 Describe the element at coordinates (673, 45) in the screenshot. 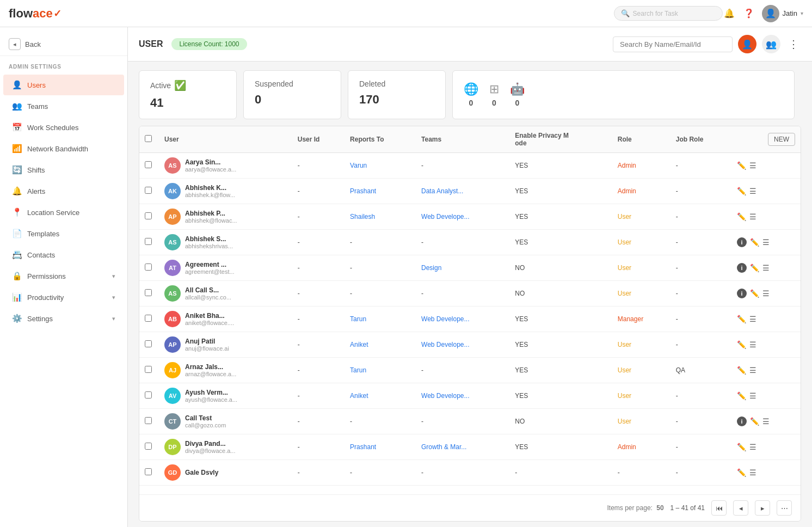

I see `search-users-input` at that location.